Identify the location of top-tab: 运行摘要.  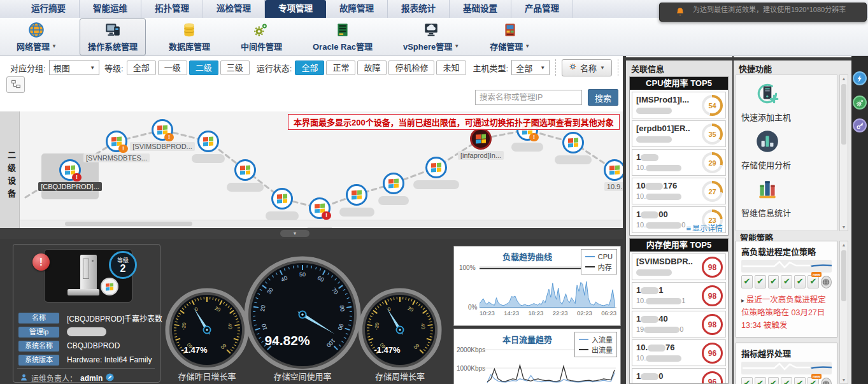
(48, 9).